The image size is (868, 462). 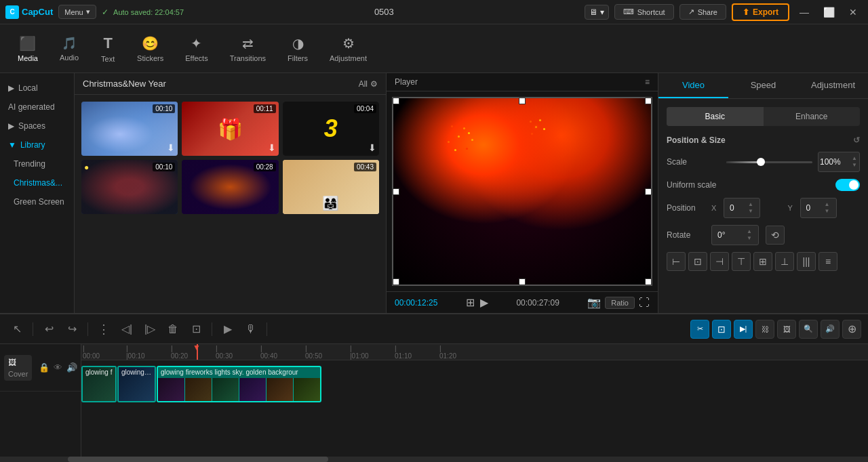 What do you see at coordinates (396, 101) in the screenshot?
I see `handle-top-left` at bounding box center [396, 101].